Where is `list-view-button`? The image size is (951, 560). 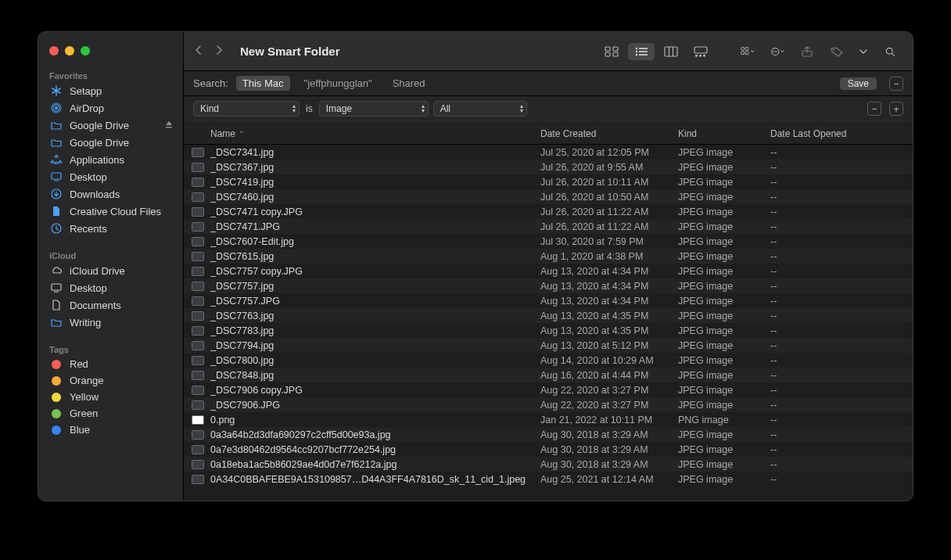 list-view-button is located at coordinates (641, 52).